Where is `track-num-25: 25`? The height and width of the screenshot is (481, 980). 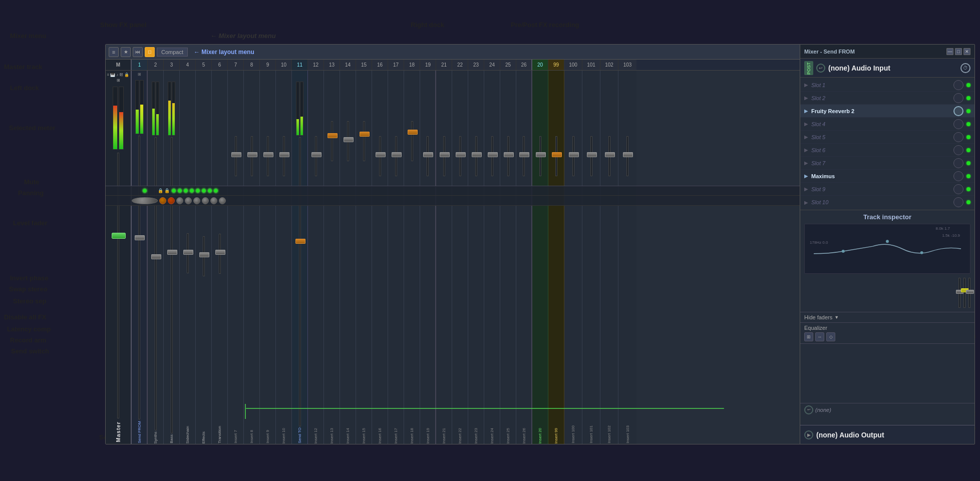
track-num-25: 25 is located at coordinates (508, 65).